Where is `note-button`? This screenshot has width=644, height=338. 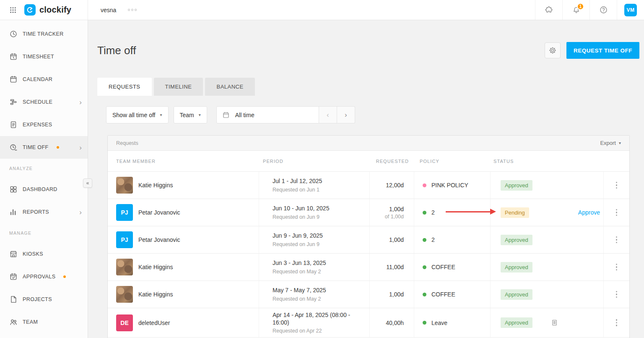
note-button is located at coordinates (554, 322).